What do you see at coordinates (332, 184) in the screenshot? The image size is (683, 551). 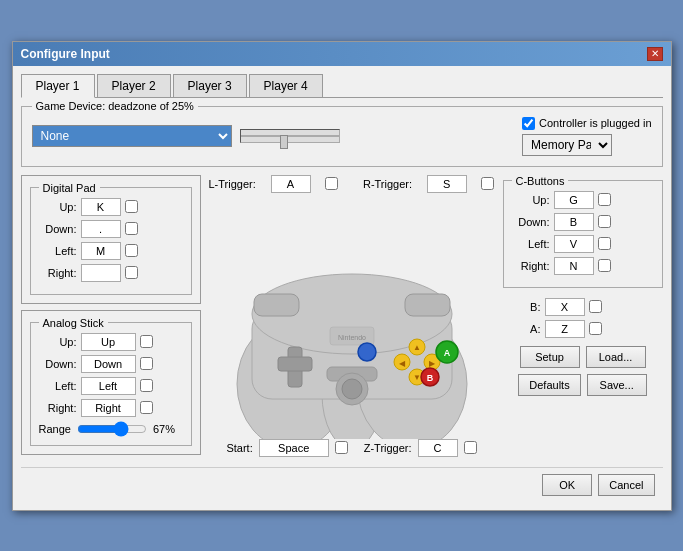 I see `l-trigger-checkbox` at bounding box center [332, 184].